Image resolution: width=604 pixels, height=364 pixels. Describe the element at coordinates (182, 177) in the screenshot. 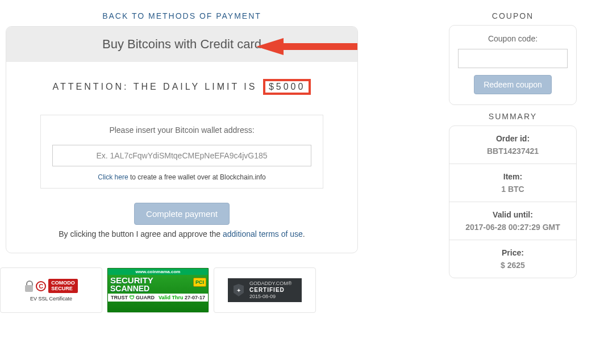

I see `wallet-hint: Click here to create a free wallet over …` at that location.